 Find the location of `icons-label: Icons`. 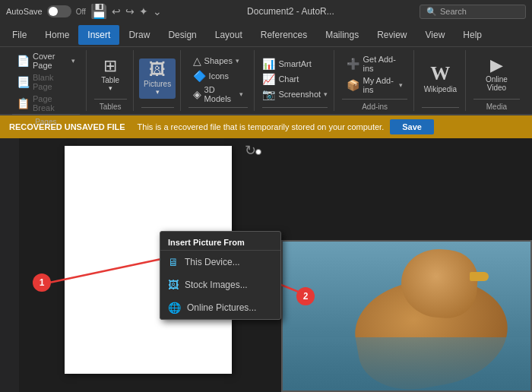

icons-label: Icons is located at coordinates (219, 76).